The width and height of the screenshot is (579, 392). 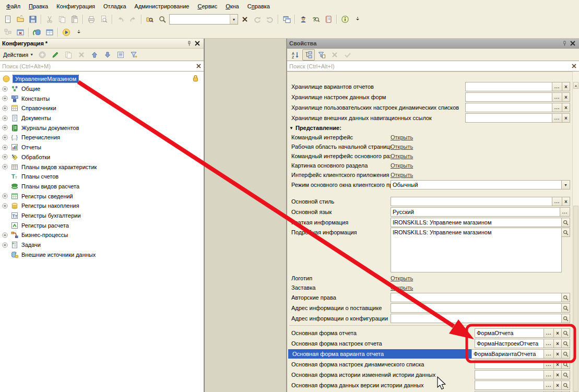 I want to click on tree-item: {..} Перечисления, so click(x=102, y=138).